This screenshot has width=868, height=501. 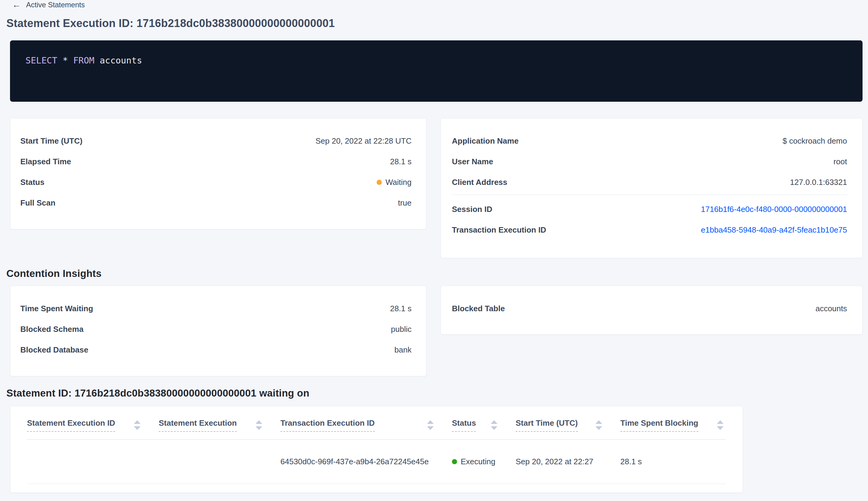 What do you see at coordinates (651, 310) in the screenshot?
I see `blocked-table-card: Blocked Table accounts` at bounding box center [651, 310].